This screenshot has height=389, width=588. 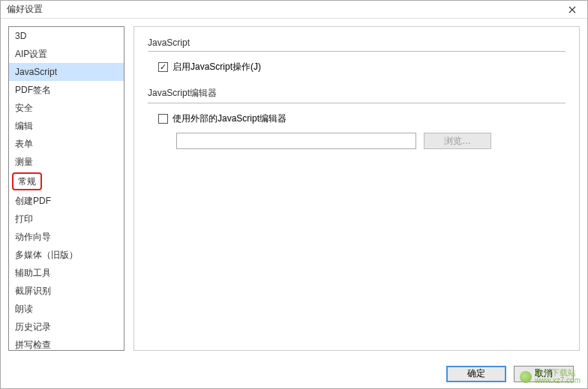 What do you see at coordinates (33, 90) in the screenshot?
I see `sidebar-item-label: PDF签名` at bounding box center [33, 90].